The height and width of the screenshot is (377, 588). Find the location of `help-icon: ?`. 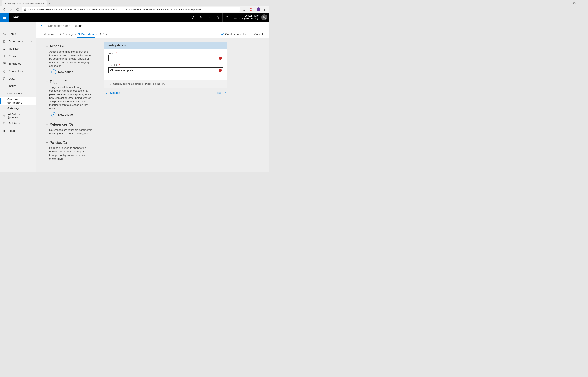

help-icon: ? is located at coordinates (227, 17).